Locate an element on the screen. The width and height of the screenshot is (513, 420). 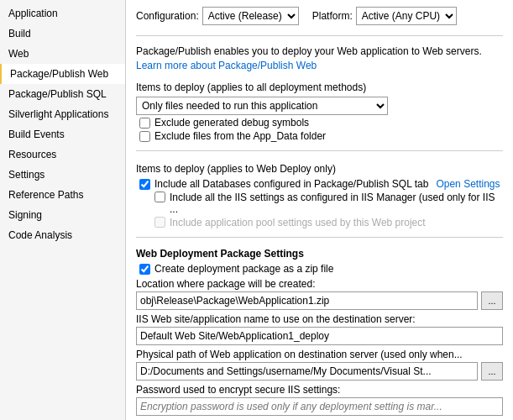
physical-path-input is located at coordinates (307, 371).